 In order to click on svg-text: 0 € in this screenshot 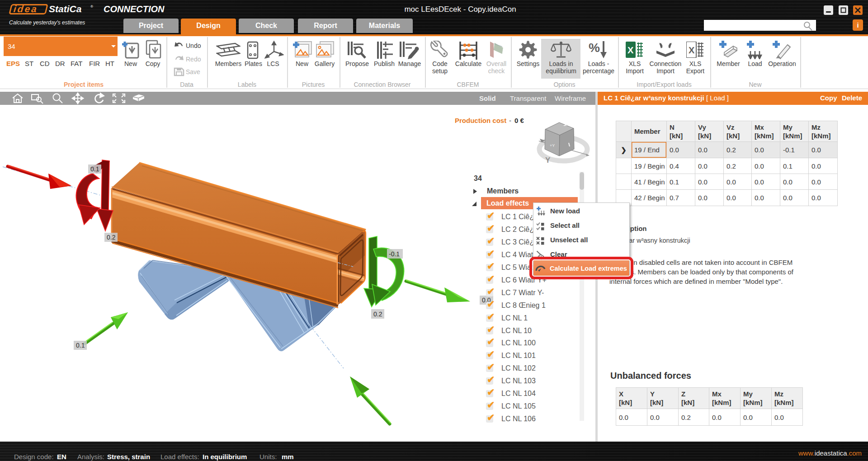, I will do `click(519, 120)`.